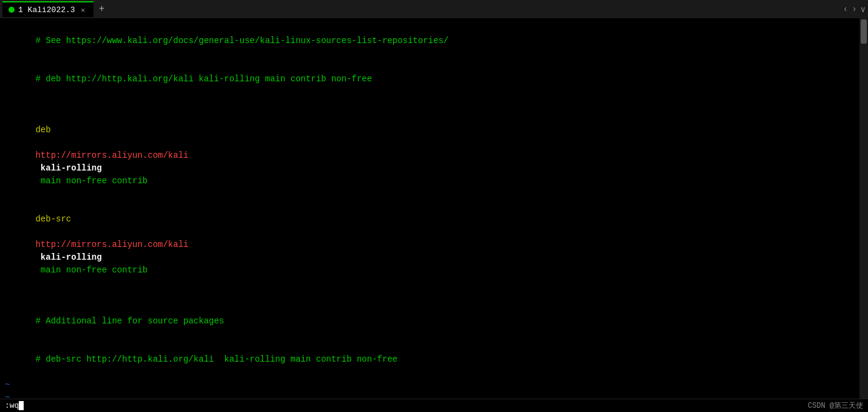 This screenshot has height=412, width=868. What do you see at coordinates (130, 321) in the screenshot?
I see `comment-text: # Additional line for source packages` at bounding box center [130, 321].